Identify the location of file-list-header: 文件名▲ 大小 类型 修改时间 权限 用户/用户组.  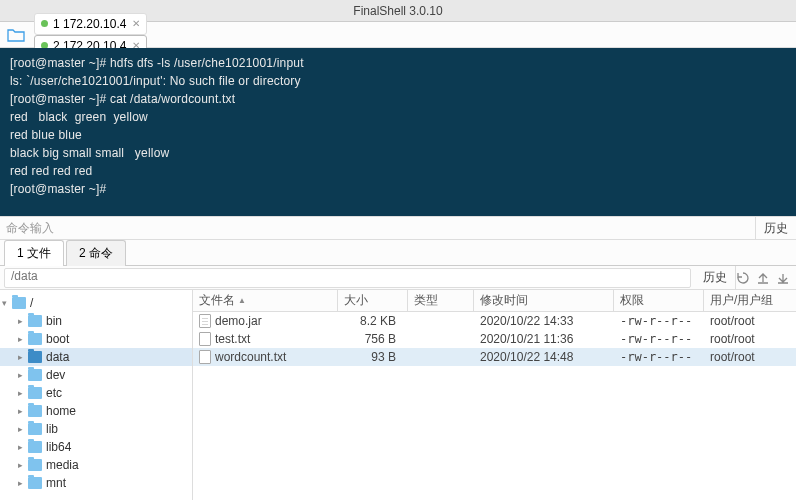
(494, 301).